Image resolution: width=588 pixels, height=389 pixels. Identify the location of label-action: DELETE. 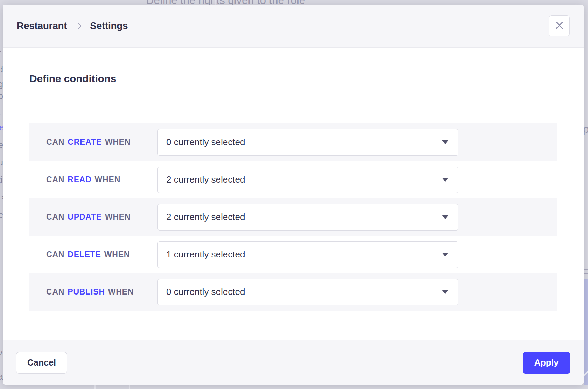
(84, 255).